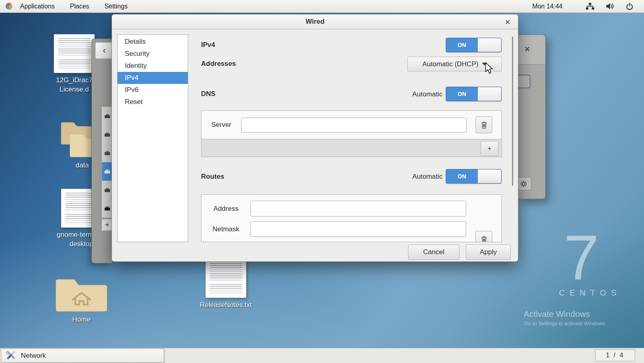 Image resolution: width=644 pixels, height=363 pixels. Describe the element at coordinates (473, 45) in the screenshot. I see `ipv4-toggle: ON` at that location.